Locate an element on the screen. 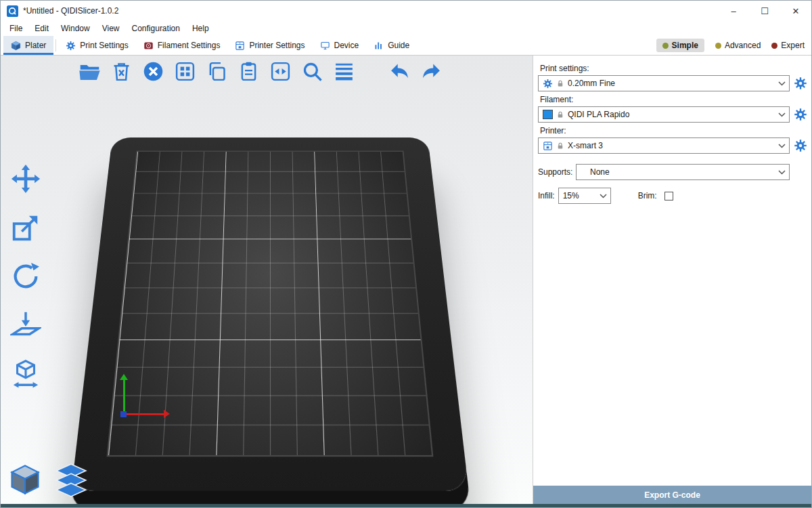 The image size is (812, 508). undo-icon is located at coordinates (399, 71).